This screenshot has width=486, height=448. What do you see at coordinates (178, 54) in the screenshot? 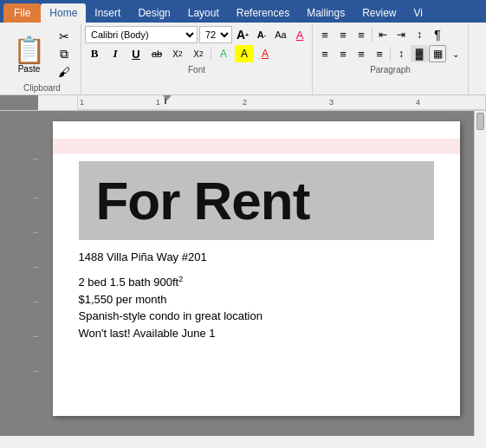
I see `subscript-button: X2` at bounding box center [178, 54].